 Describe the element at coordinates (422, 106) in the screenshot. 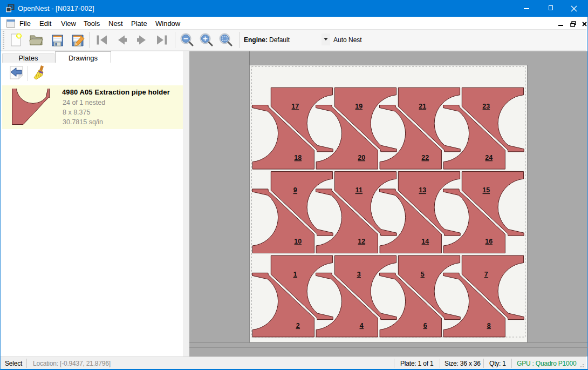

I see `svg-text: 21` at that location.